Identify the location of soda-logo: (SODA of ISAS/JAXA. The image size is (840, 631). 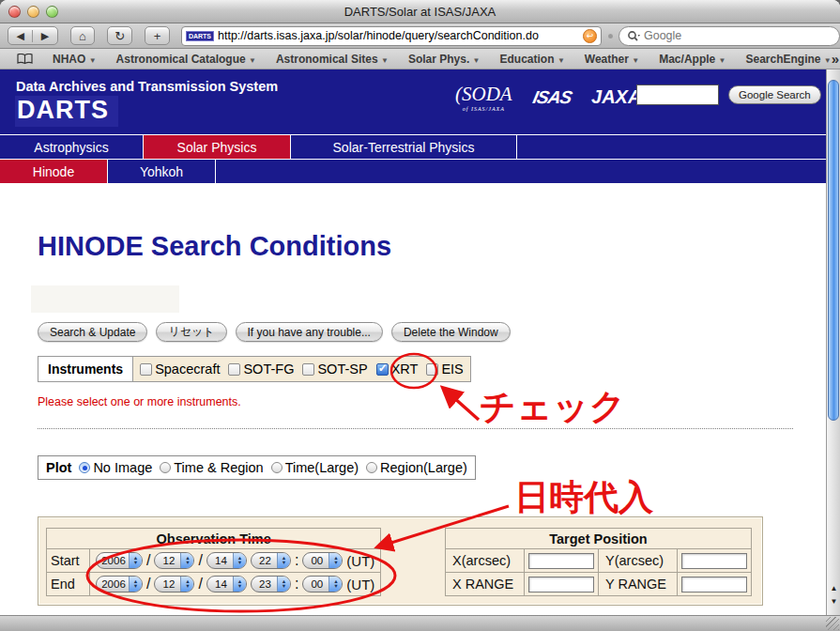
(484, 98).